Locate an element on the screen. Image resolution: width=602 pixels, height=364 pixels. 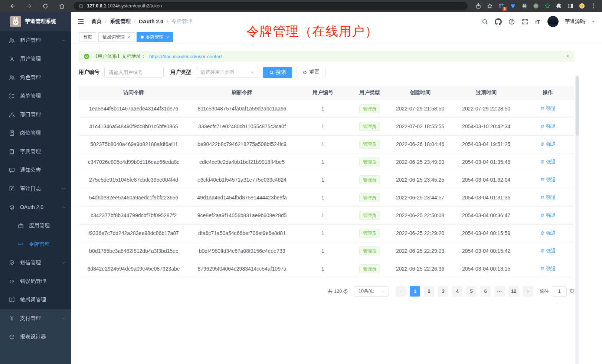
sidebar-item-menu-tree: 菜单管理 is located at coordinates (36, 96).